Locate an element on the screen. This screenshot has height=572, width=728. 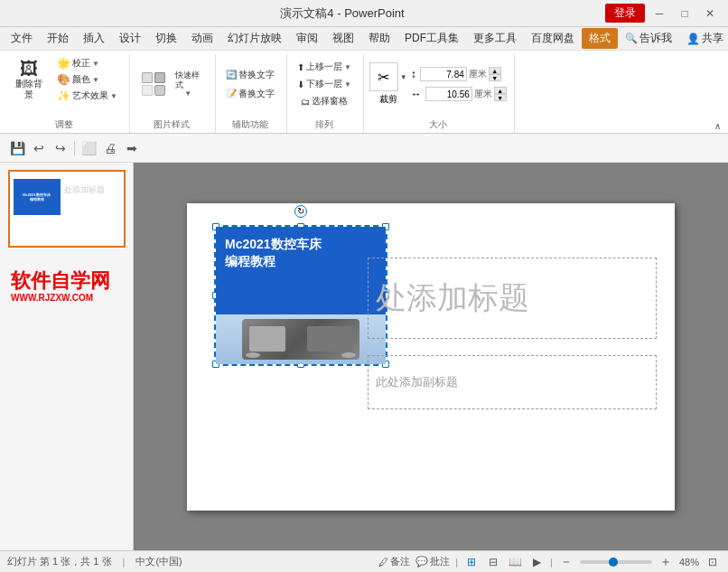
menu-insert: 插入 is located at coordinates (94, 38).